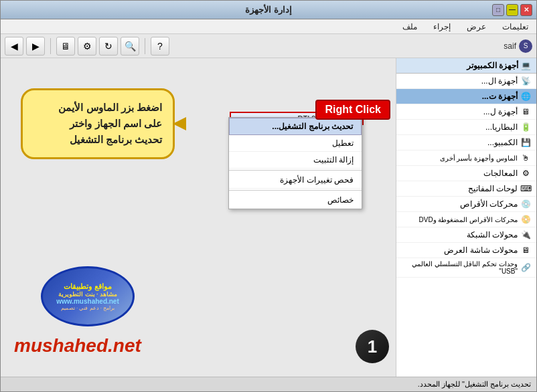 This screenshot has width=537, height=392. Describe the element at coordinates (466, 96) in the screenshot. I see `tree-item-highlighted: 🌐 أجهزة ت...` at that location.